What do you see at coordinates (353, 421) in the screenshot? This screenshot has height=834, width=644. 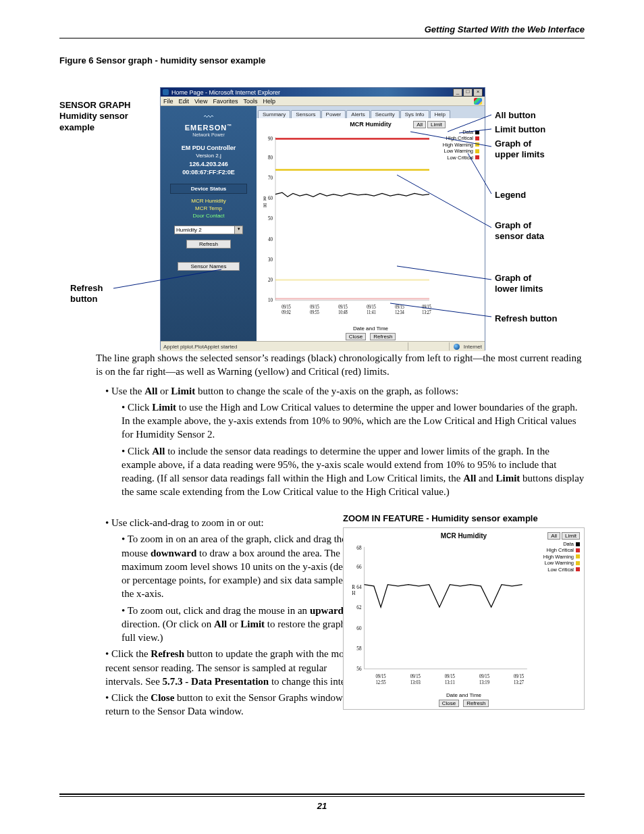 I see `bullet-limit: Click Limit to use the High and Low Crit…` at bounding box center [353, 421].